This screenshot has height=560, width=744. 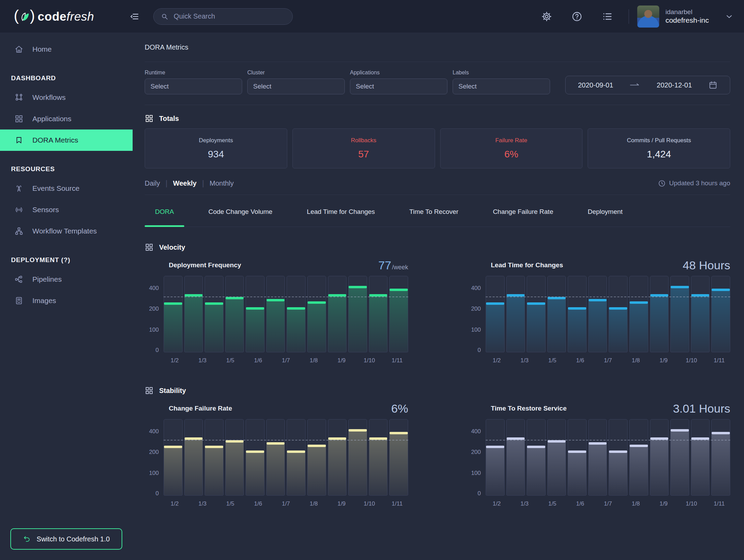 I want to click on user-avatar, so click(x=648, y=17).